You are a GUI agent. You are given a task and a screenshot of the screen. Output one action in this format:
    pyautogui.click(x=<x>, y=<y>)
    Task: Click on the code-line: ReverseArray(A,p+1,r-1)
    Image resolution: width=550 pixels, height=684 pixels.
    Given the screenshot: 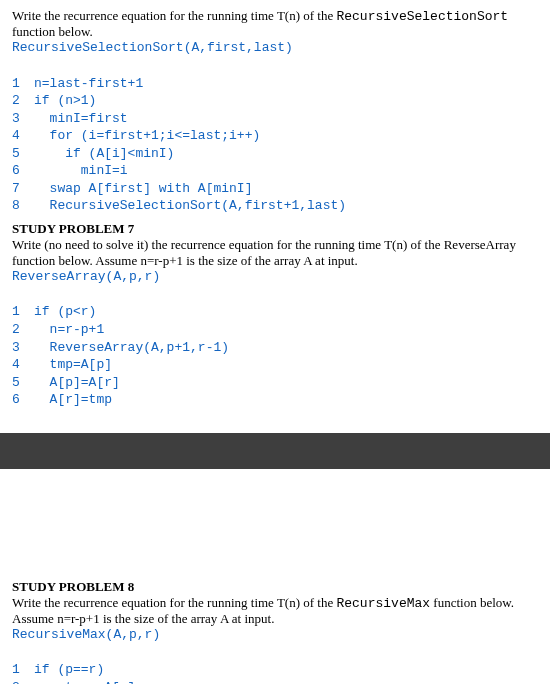 What is the action you would take?
    pyautogui.click(x=132, y=348)
    